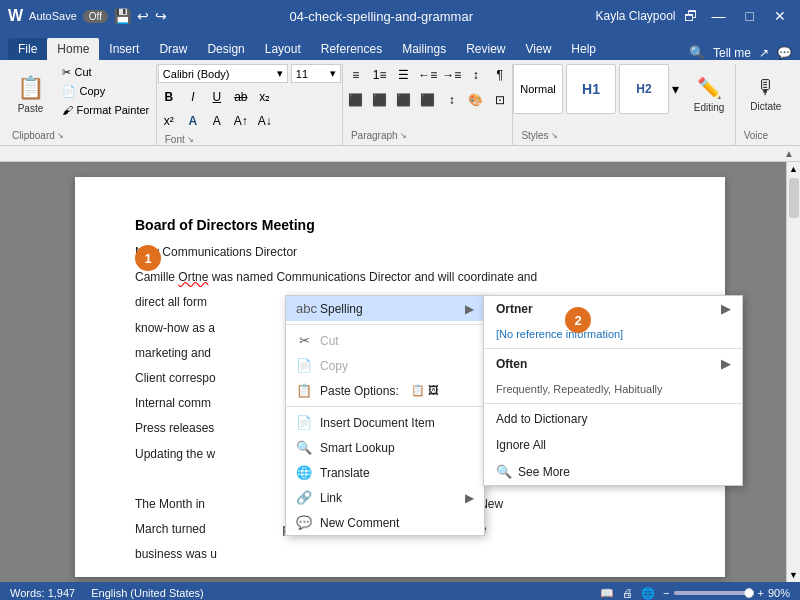 The image size is (800, 600). I want to click on ctx-smart-lookup: 🔍 Smart Lookup, so click(385, 448).